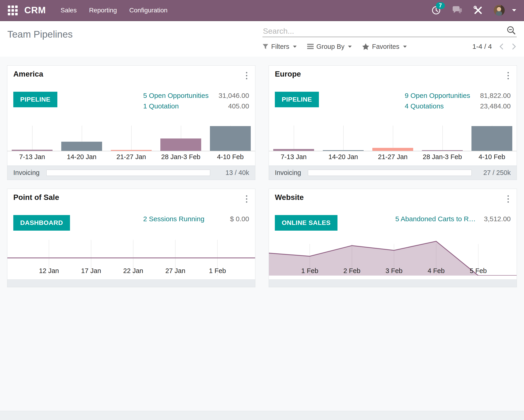  What do you see at coordinates (196, 219) in the screenshot?
I see `stat-row: 2 Sessions Running $ 0.00` at bounding box center [196, 219].